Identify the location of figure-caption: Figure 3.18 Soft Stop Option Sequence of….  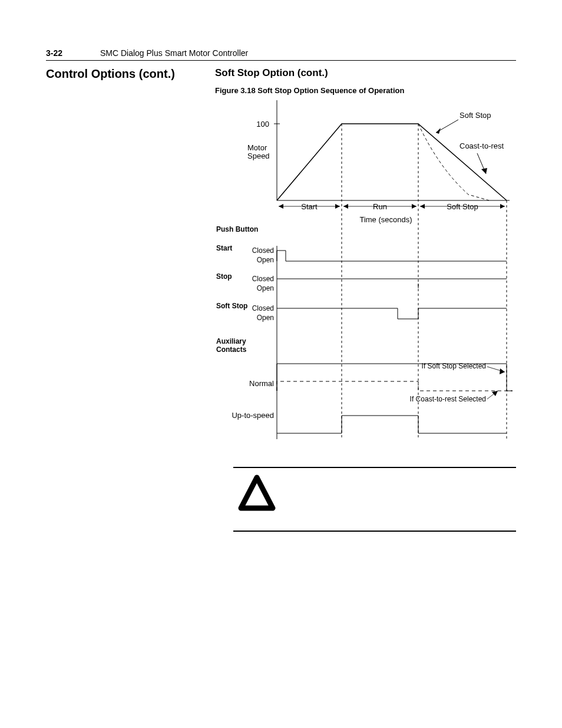
(310, 91).